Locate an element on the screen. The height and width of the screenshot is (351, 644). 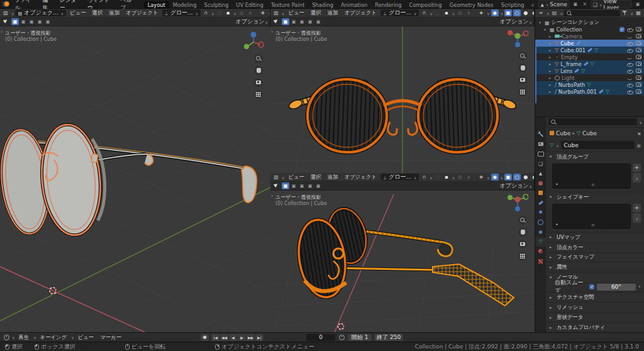
pan-hand-icon is located at coordinates (523, 232).